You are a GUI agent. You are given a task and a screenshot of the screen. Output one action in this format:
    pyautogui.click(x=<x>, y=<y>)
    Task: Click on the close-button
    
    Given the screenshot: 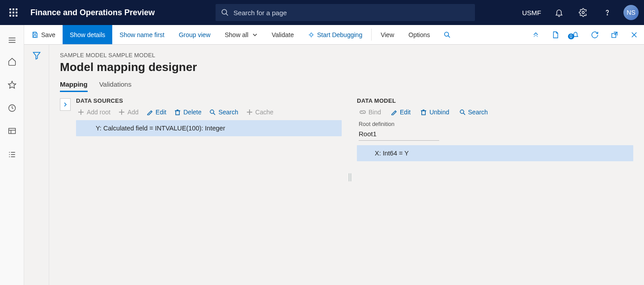 What is the action you would take?
    pyautogui.click(x=634, y=35)
    